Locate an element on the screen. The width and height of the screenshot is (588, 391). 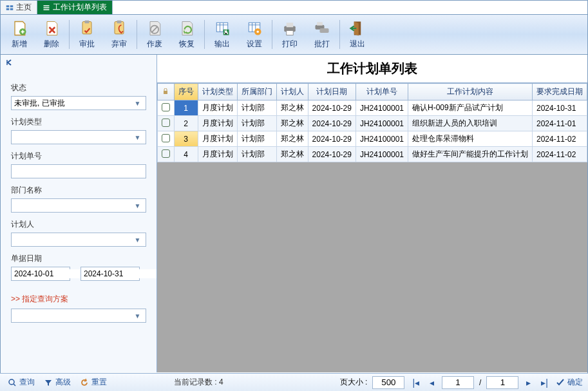
plan-no-input is located at coordinates (79, 171).